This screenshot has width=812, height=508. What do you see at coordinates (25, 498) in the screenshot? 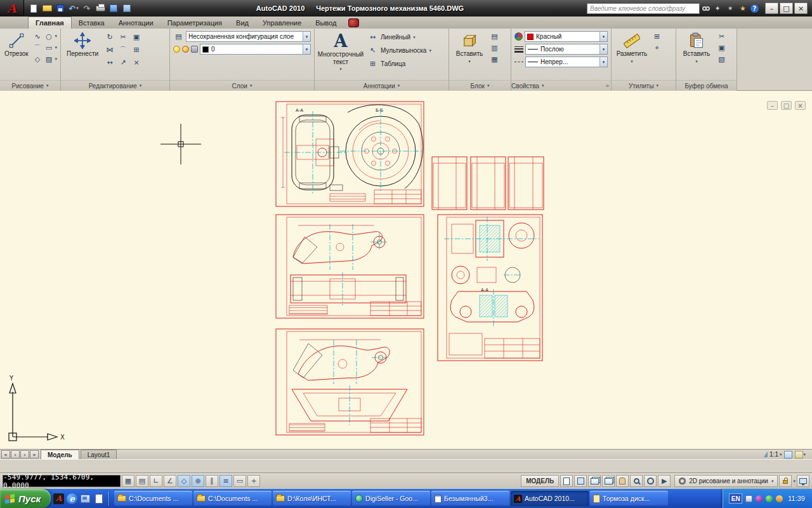
I see `start-button: Пуск` at bounding box center [25, 498].